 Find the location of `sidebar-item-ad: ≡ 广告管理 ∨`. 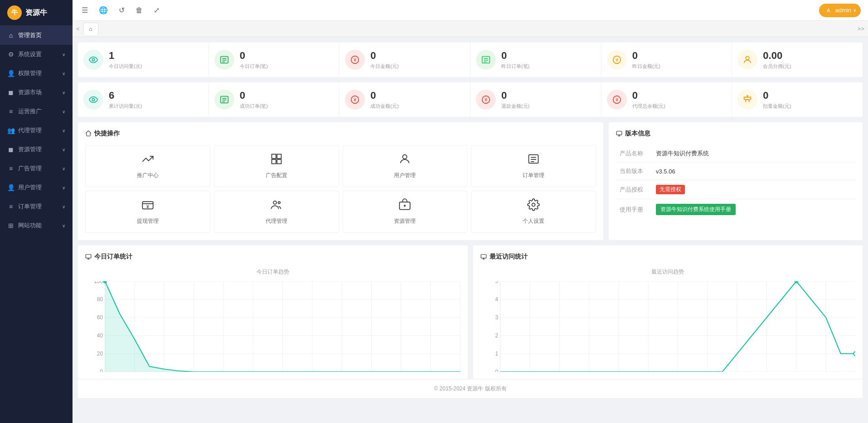

sidebar-item-ad: ≡ 广告管理 ∨ is located at coordinates (36, 168).